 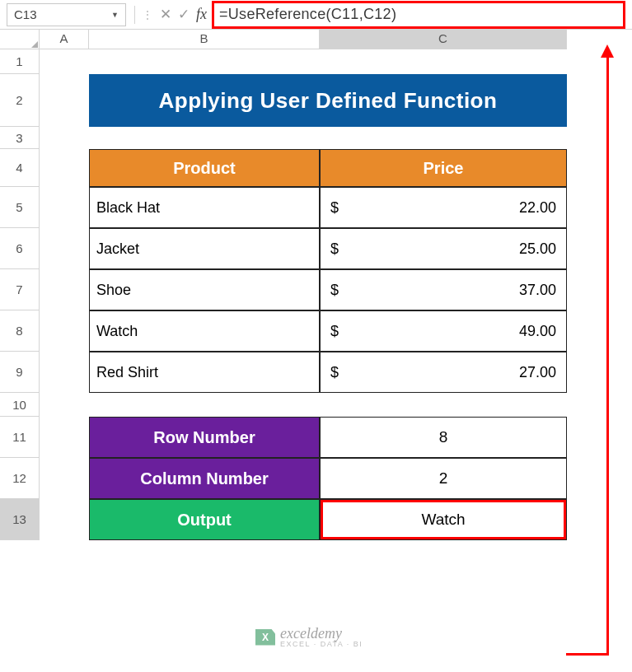 What do you see at coordinates (20, 249) in the screenshot?
I see `row-header: 6` at bounding box center [20, 249].